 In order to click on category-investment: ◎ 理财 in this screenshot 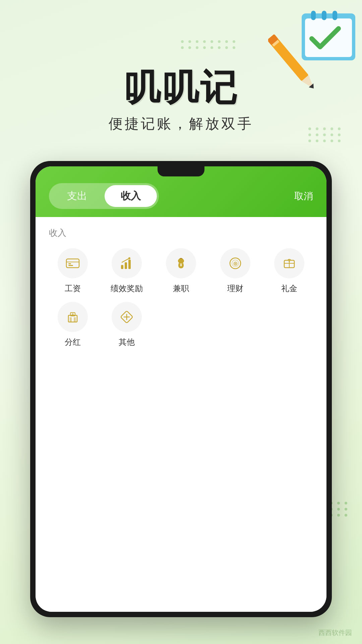, I will do `click(235, 271)`.